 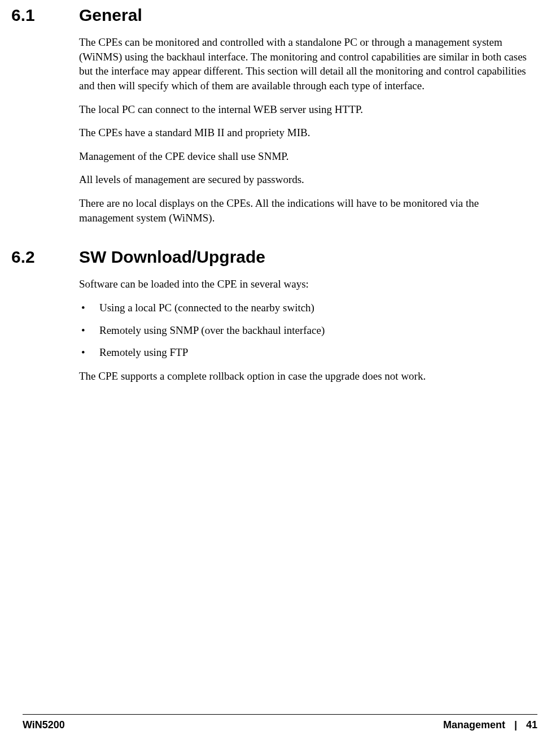 What do you see at coordinates (305, 330) in the screenshot?
I see `list-item: Remotely using SNMP (over the backhaul i…` at bounding box center [305, 330].